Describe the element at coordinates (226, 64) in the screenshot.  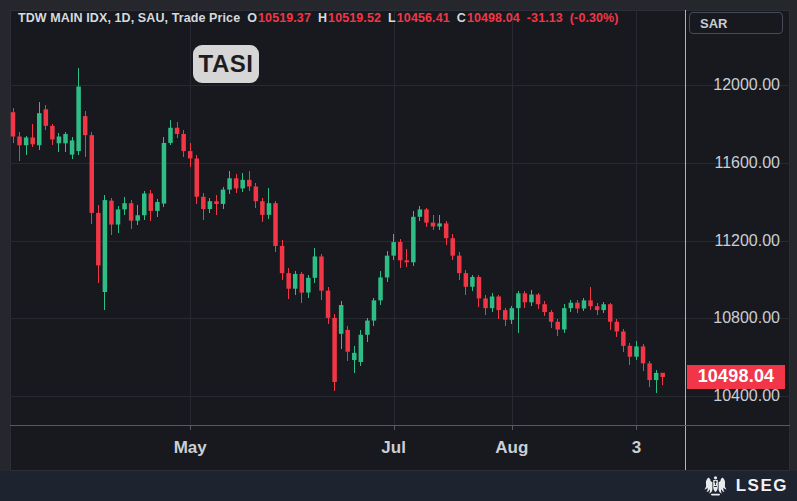
I see `instrument-label-bubble: TASI` at that location.